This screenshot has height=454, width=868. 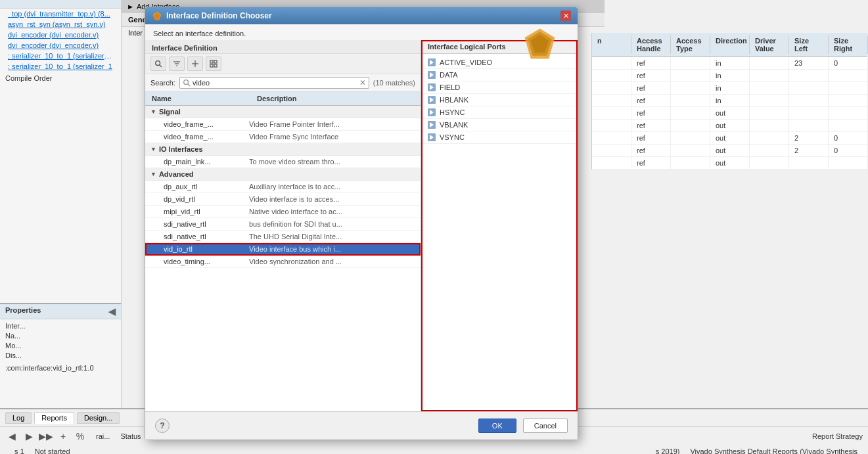 What do you see at coordinates (774, 451) in the screenshot?
I see `report-strategy-full: Vivado Synthesis Default Reports (Vivado…` at bounding box center [774, 451].